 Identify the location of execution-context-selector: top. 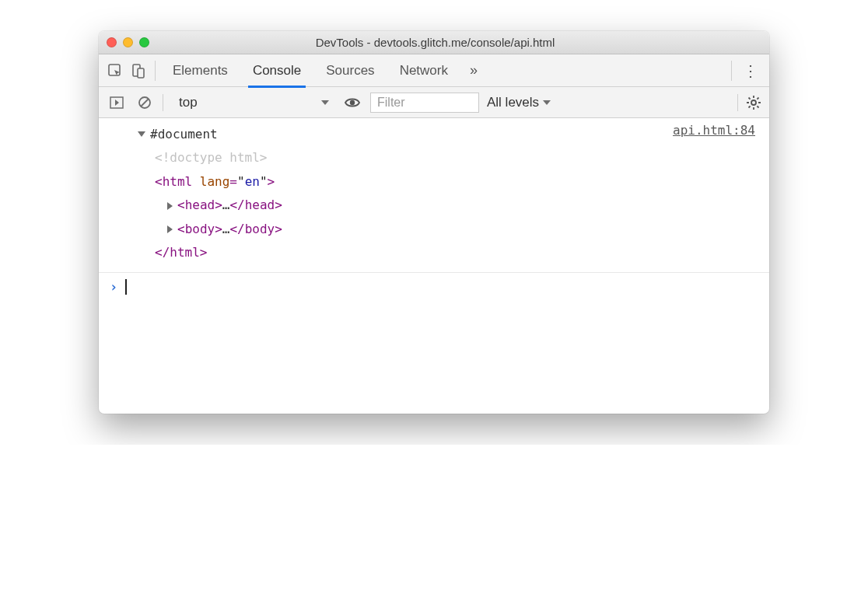
(253, 103).